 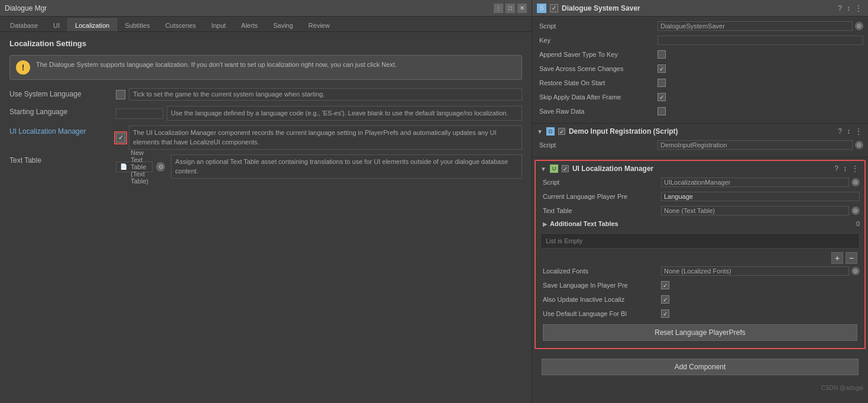 What do you see at coordinates (319, 25) in the screenshot?
I see `tab-review: Review` at bounding box center [319, 25].